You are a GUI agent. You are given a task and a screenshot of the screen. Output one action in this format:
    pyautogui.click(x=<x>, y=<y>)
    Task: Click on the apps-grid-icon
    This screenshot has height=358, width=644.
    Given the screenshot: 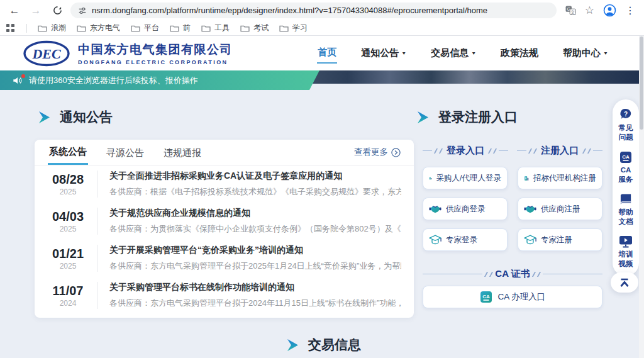 What is the action you would take?
    pyautogui.click(x=10, y=28)
    